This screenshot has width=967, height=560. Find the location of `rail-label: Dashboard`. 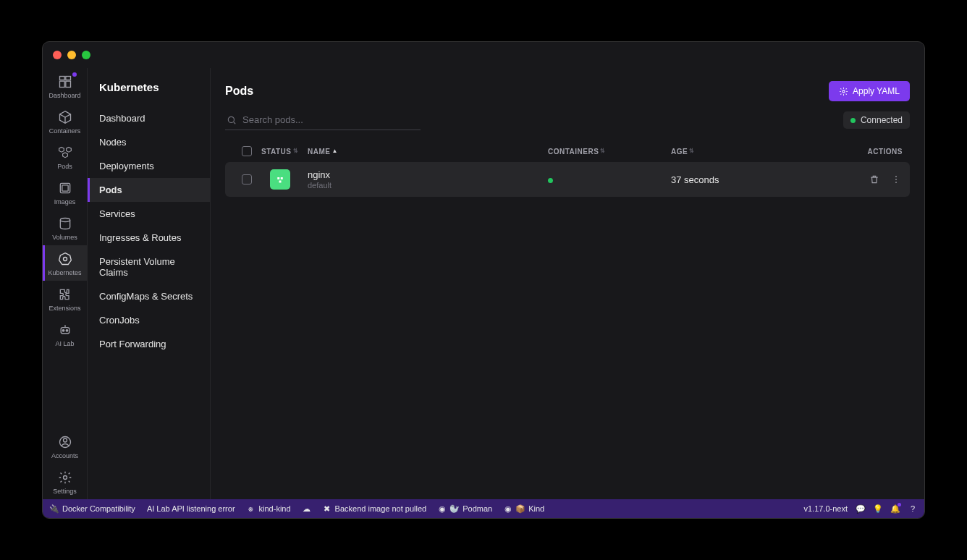

rail-label: Dashboard is located at coordinates (64, 96).